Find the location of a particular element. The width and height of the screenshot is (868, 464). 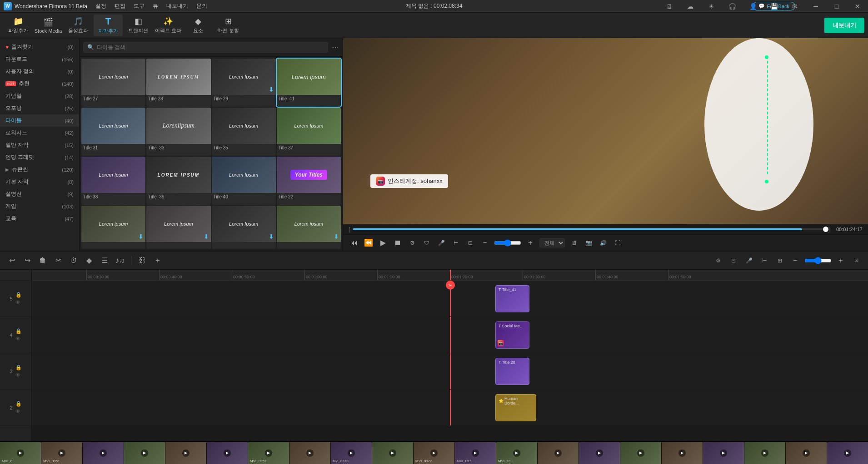

title-card-28: LOREM IPSUM Title 28 is located at coordinates (178, 83).